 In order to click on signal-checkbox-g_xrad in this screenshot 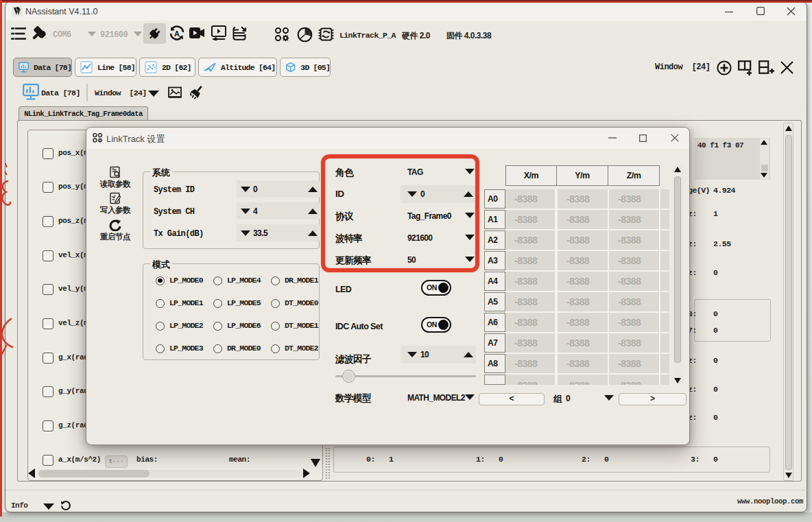, I will do `click(48, 358)`.